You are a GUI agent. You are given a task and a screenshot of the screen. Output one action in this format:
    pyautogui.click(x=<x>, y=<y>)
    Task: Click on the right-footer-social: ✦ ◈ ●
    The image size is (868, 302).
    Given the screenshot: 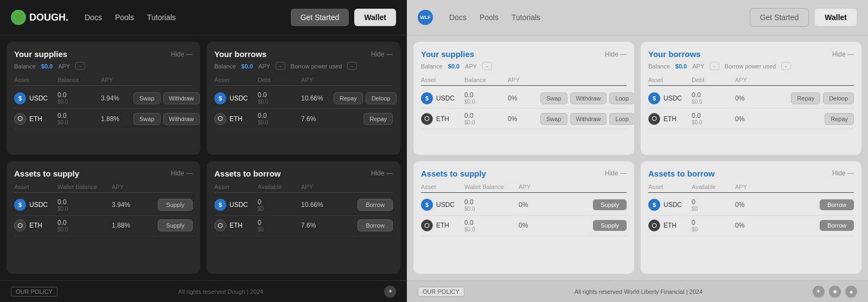 What is the action you would take?
    pyautogui.click(x=835, y=292)
    